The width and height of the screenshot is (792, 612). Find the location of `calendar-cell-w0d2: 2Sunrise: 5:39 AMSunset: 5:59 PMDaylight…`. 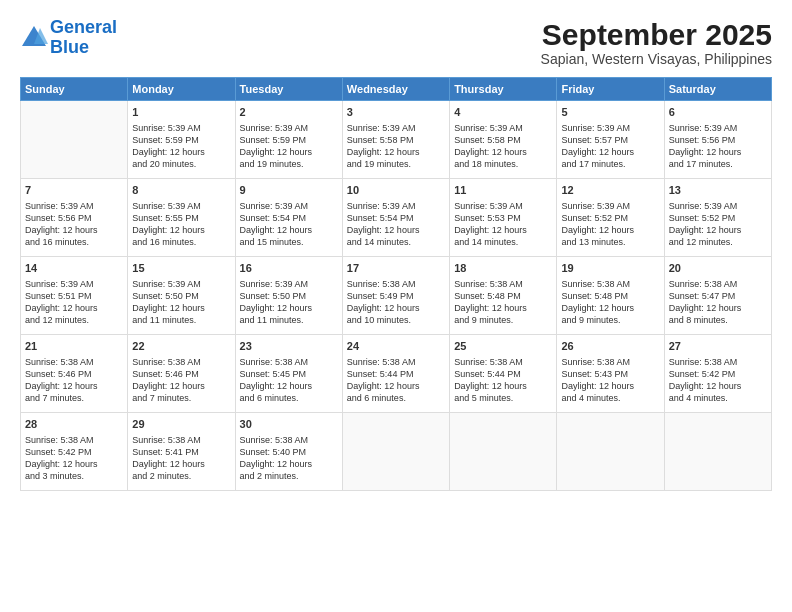

calendar-cell-w0d2: 2Sunrise: 5:39 AMSunset: 5:59 PMDaylight… is located at coordinates (288, 140).